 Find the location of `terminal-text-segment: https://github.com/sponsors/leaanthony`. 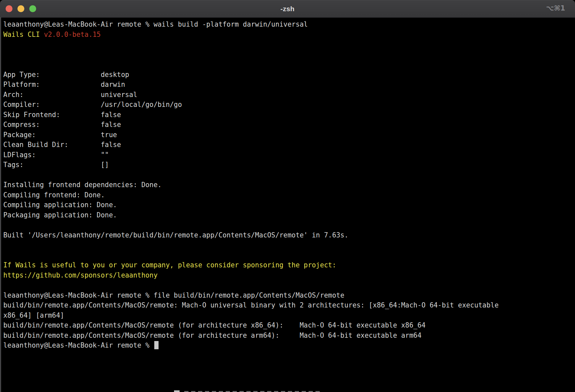

terminal-text-segment: https://github.com/sponsors/leaanthony is located at coordinates (80, 275).